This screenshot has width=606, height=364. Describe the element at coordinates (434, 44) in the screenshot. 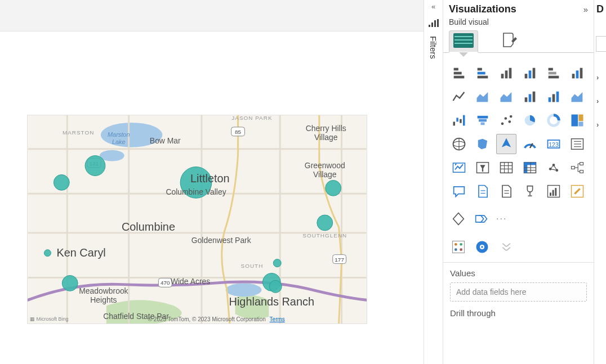

I see `filters-label: Filters` at that location.